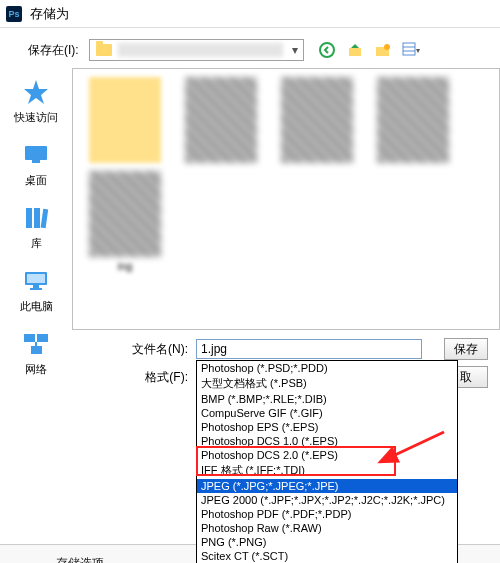 This screenshot has width=500, height=563. Describe the element at coordinates (327, 514) in the screenshot. I see `format-option: Photoshop PDF (*.PDF;*.PDP)` at that location.